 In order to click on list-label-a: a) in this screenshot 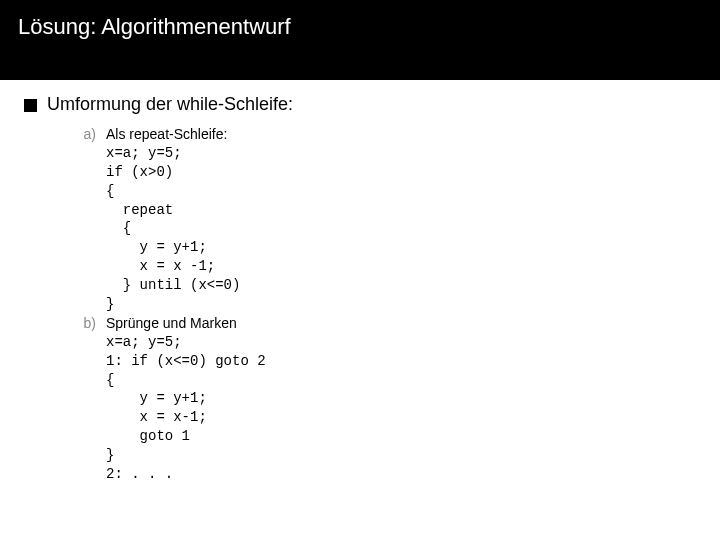, I will do `click(87, 134)`.